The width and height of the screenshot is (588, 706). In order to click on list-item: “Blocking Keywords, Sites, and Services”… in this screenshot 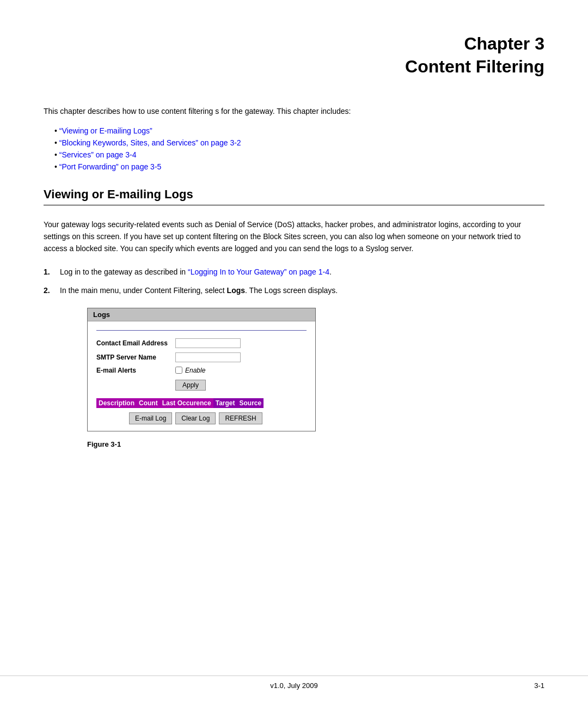, I will do `click(299, 143)`.